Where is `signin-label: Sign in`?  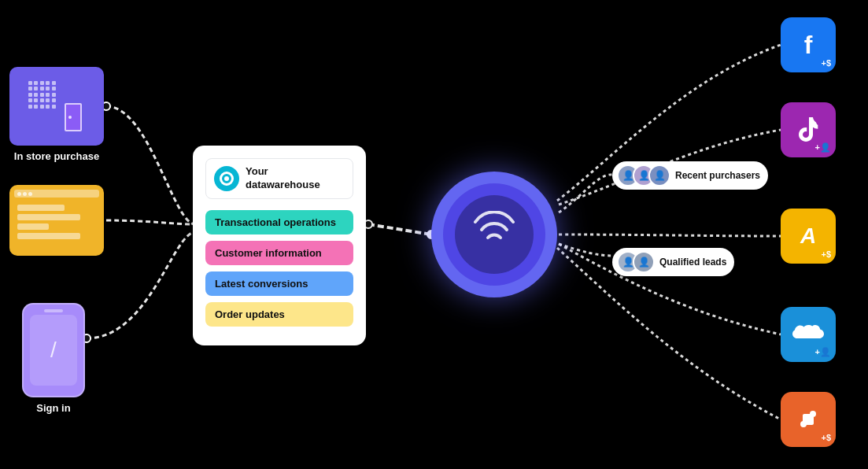 signin-label: Sign in is located at coordinates (54, 408).